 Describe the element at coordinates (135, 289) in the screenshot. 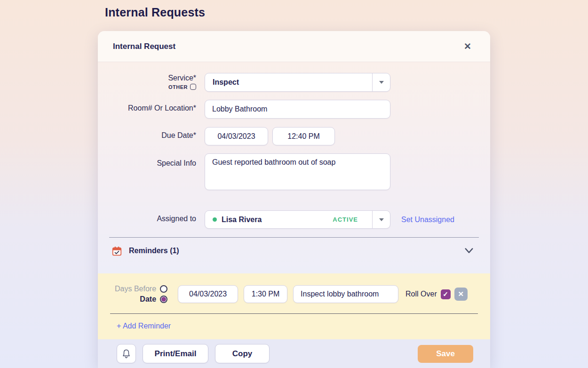

I see `days-before-label: Days Before` at that location.